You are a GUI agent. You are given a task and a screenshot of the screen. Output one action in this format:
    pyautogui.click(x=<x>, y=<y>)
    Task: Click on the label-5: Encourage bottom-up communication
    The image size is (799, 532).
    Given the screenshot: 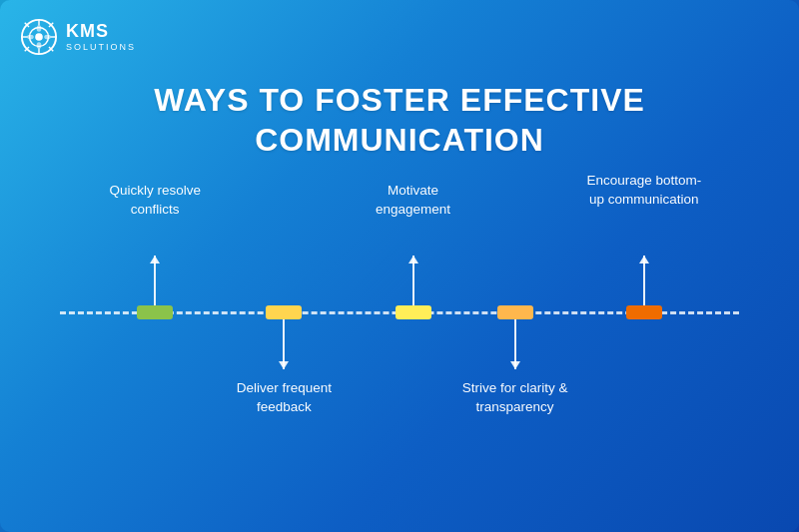 What is the action you would take?
    pyautogui.click(x=643, y=191)
    